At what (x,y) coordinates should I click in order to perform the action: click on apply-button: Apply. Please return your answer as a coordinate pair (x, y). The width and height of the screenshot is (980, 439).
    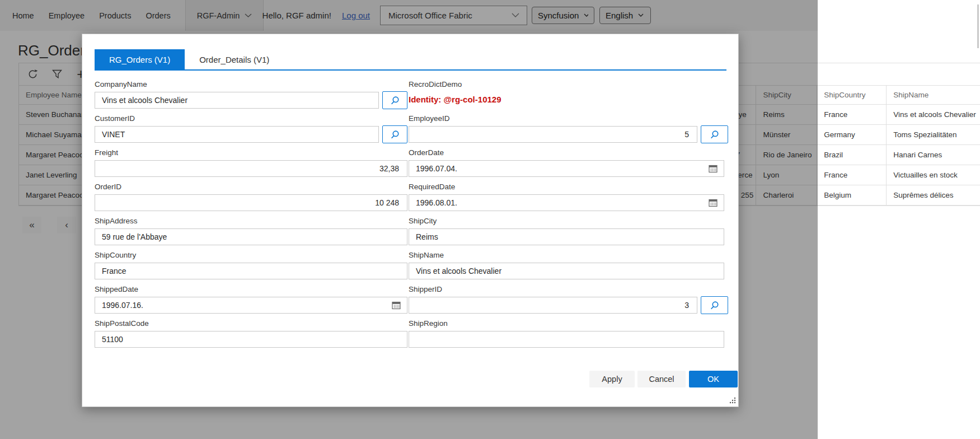
    Looking at the image, I should click on (612, 379).